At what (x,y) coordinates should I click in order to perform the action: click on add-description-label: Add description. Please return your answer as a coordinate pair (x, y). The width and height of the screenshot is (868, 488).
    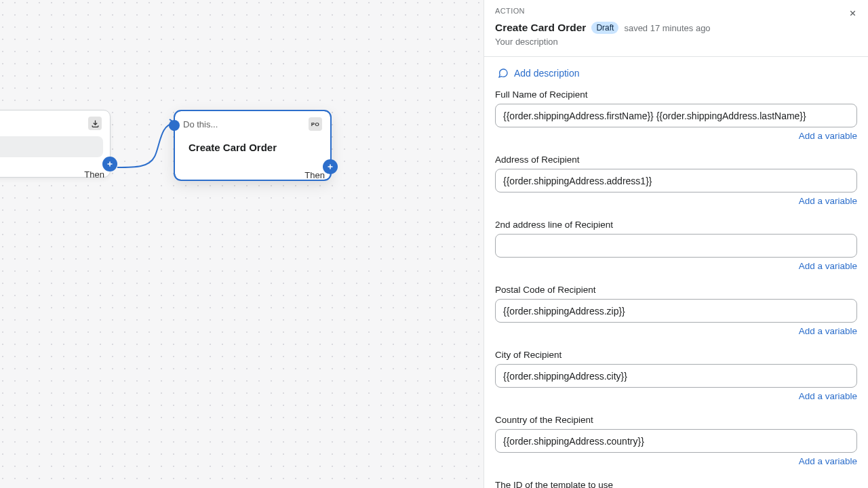
    Looking at the image, I should click on (547, 73).